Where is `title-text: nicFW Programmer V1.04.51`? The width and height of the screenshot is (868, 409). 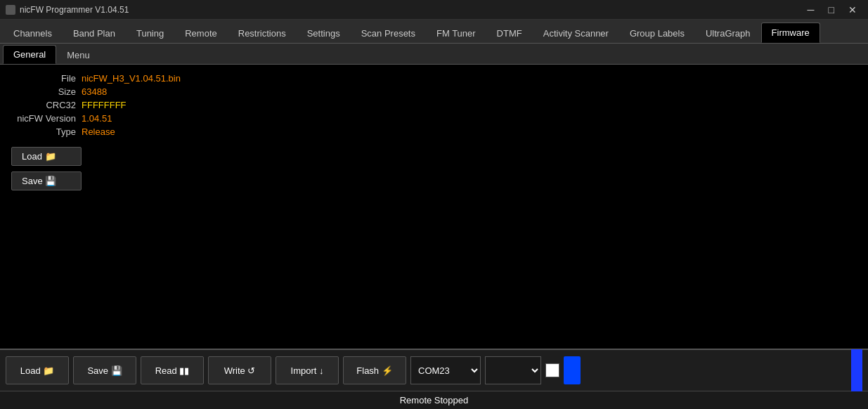
title-text: nicFW Programmer V1.04.51 is located at coordinates (75, 10).